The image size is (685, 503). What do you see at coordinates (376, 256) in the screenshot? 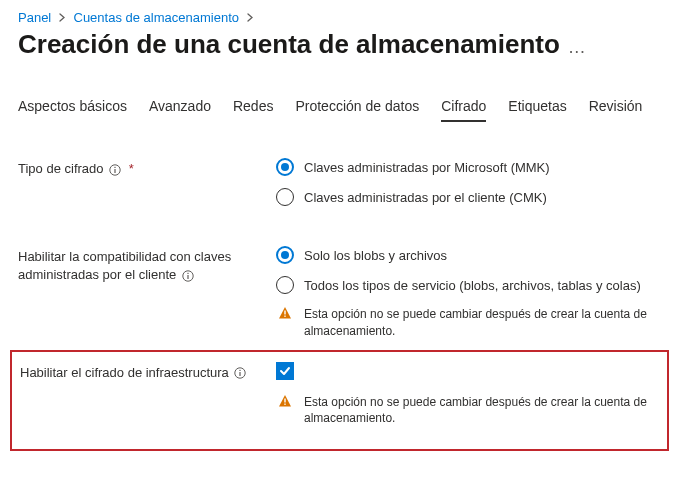
I see `radio-label-blobs-files: Solo los blobs y archivos` at bounding box center [376, 256].